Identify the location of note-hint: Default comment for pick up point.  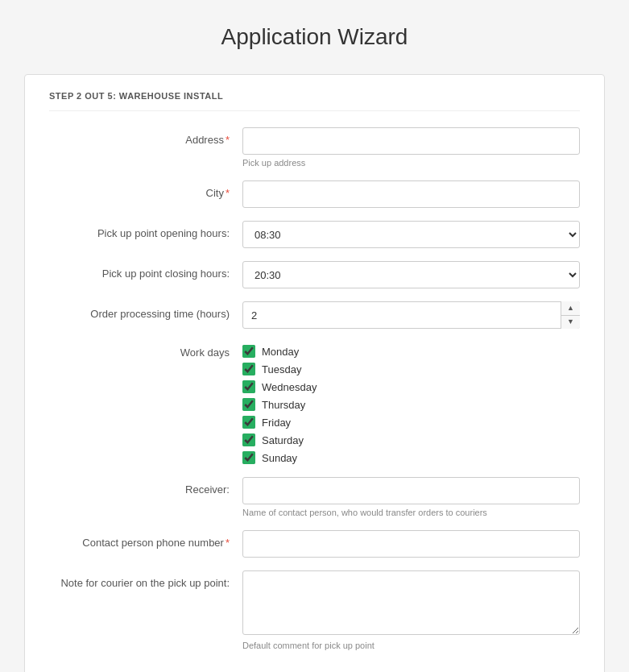
(411, 645).